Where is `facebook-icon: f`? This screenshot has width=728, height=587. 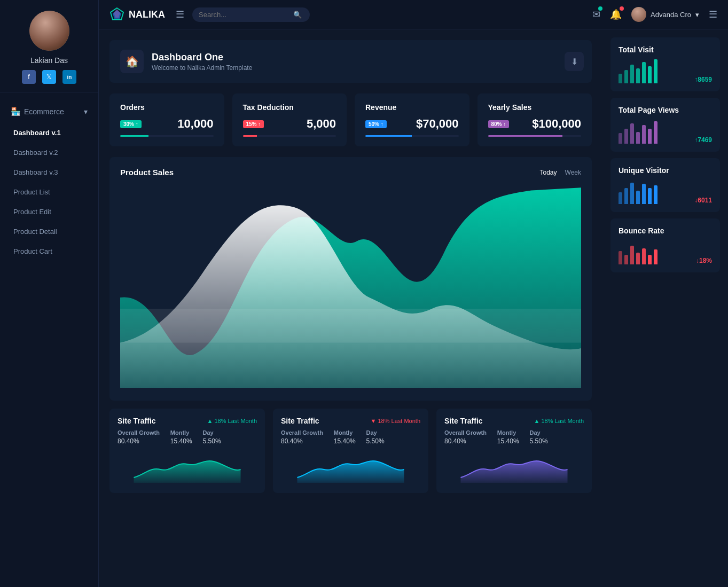 facebook-icon: f is located at coordinates (29, 77).